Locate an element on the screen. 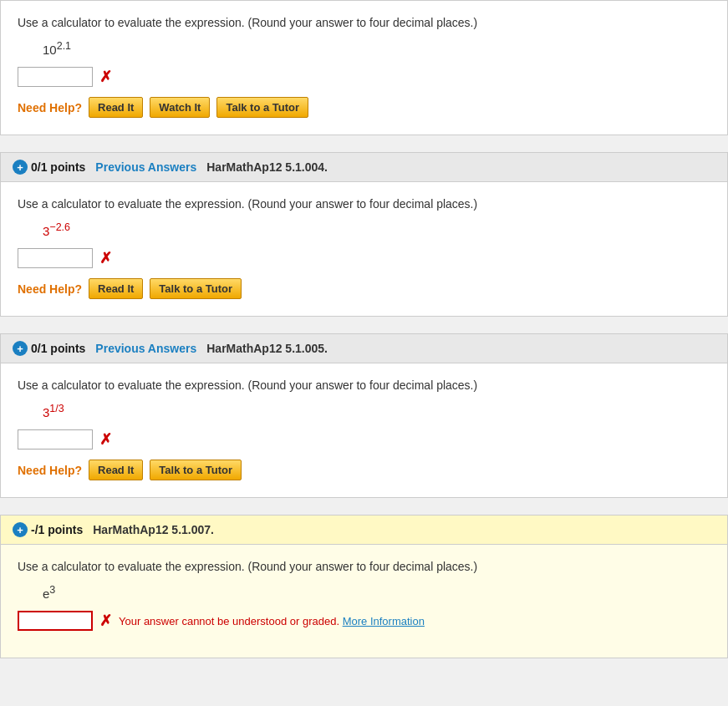 The image size is (728, 706). plus-icon-4: + is located at coordinates (20, 530).